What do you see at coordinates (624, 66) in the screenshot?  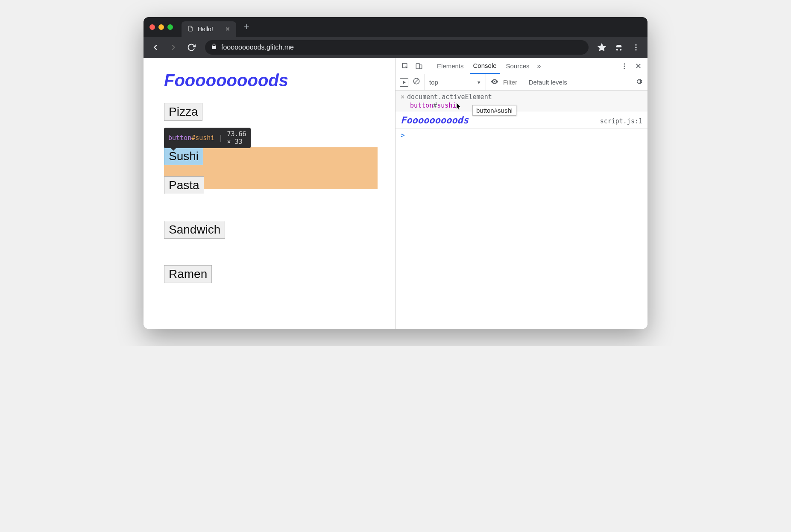 I see `devtools-menu-icon` at bounding box center [624, 66].